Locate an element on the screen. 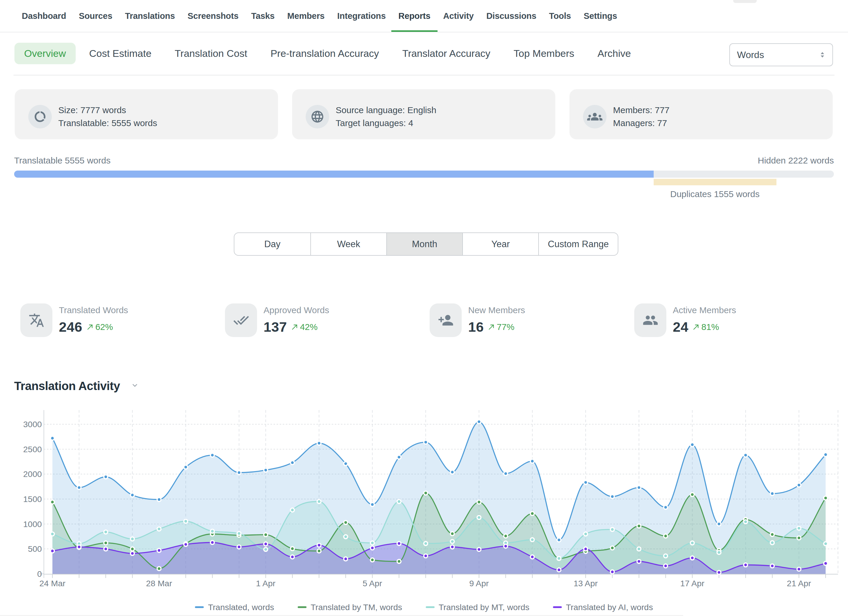  svg-text: 2000 is located at coordinates (33, 474).